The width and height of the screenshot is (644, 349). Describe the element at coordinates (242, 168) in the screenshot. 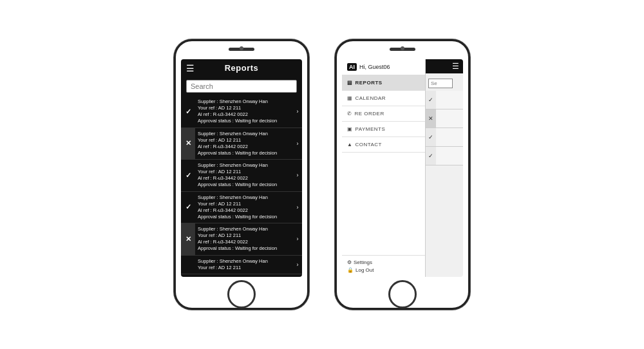

I see `phone-1-screen: ☰ Reports ✓Supplier : Shenzhen Onway Han…` at that location.